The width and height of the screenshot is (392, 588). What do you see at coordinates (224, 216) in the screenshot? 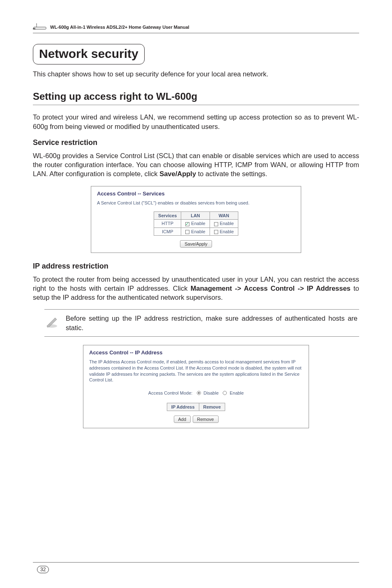
I see `sb1-col-wan: WAN` at bounding box center [224, 216].